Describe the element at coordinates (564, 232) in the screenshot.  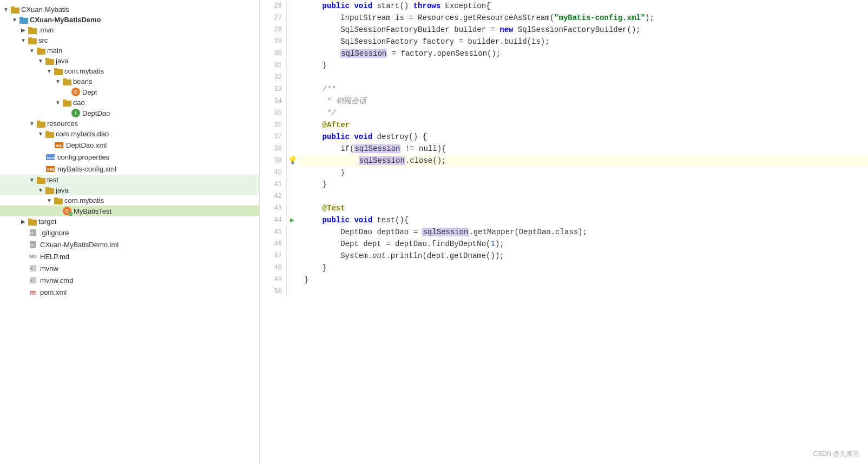
I see `code-line-45: 45 DeptDao deptDao = sqlSession.getMappe…` at that location.